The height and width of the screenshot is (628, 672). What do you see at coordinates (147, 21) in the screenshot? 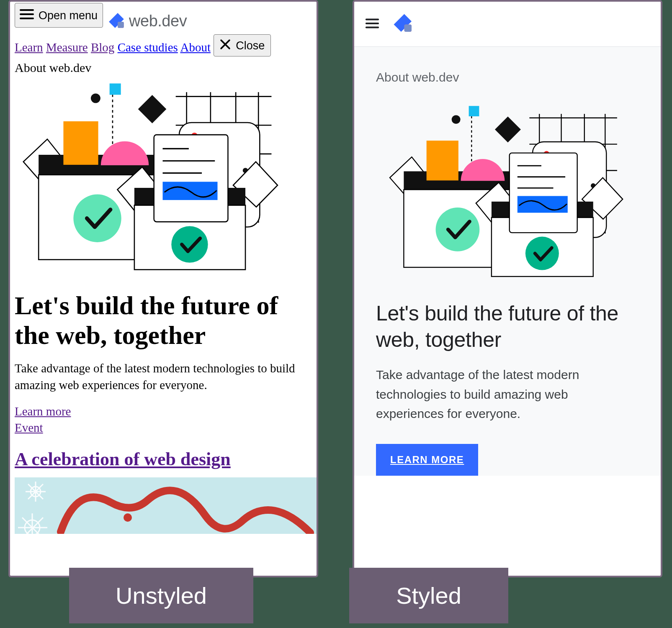
I see `webdev-logo: web.dev` at bounding box center [147, 21].